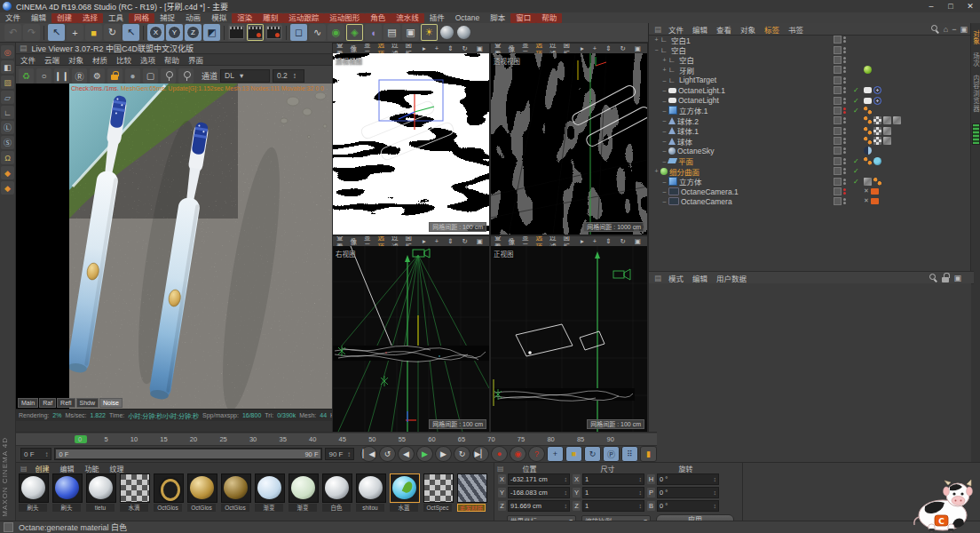 The image size is (980, 533). Describe the element at coordinates (648, 454) in the screenshot. I see `keyframe-selection-button: ▮` at that location.